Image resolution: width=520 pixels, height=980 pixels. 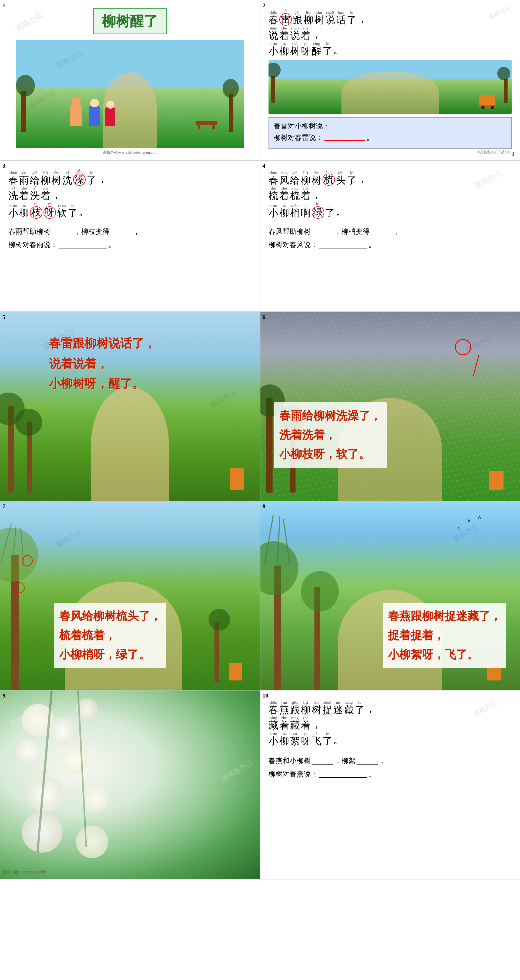 I want to click on cell3-line-2: xǐ洗 zhe着 xǐ洗 zhe着 ，, so click(x=130, y=193).